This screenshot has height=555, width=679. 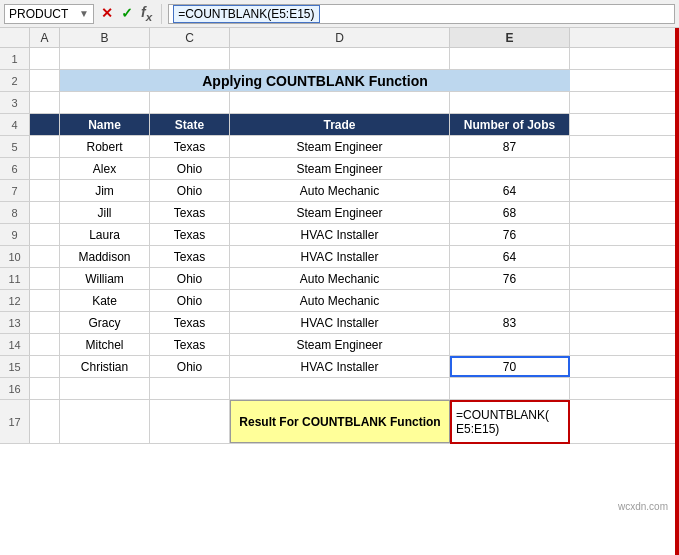 What do you see at coordinates (510, 388) in the screenshot?
I see `cell-e16` at bounding box center [510, 388].